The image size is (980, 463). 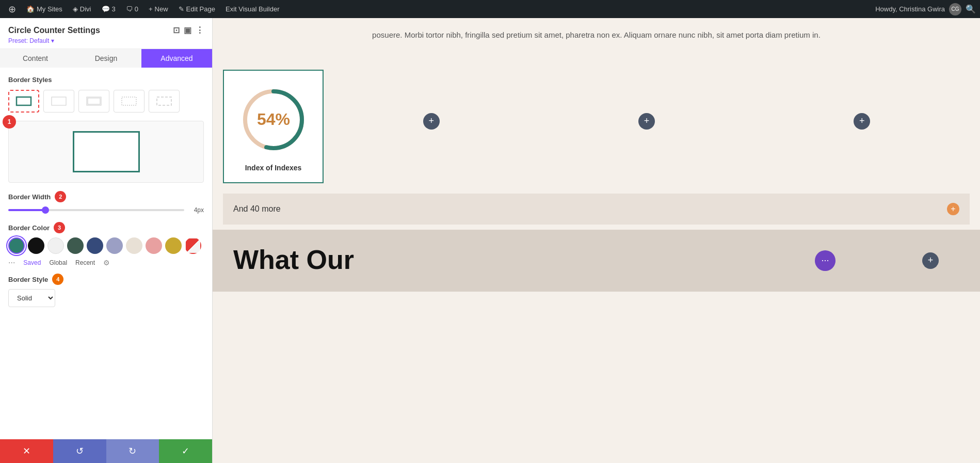 I want to click on color-tab-global: Global, so click(x=58, y=263).